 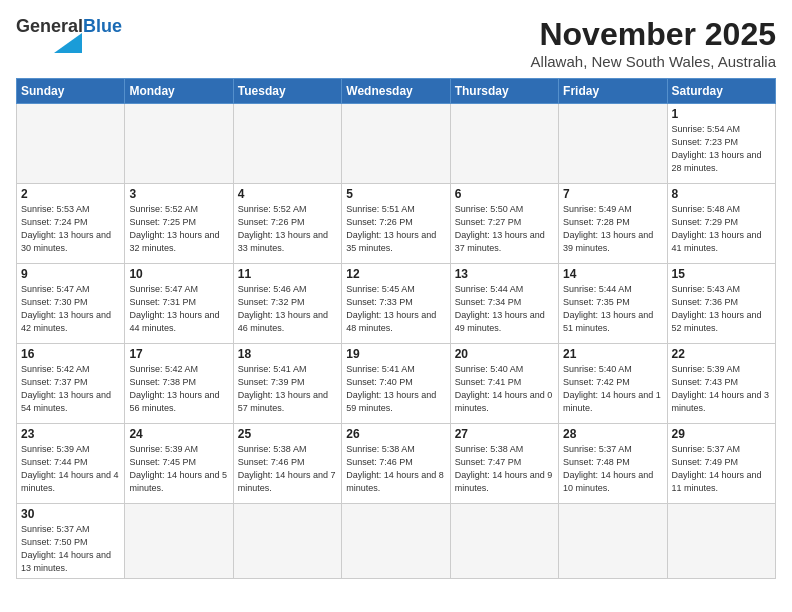 What do you see at coordinates (287, 224) in the screenshot?
I see `calendar-cell: 4Sunrise: 5:52 AM Sunset: 7:26 PM Daylig…` at bounding box center [287, 224].